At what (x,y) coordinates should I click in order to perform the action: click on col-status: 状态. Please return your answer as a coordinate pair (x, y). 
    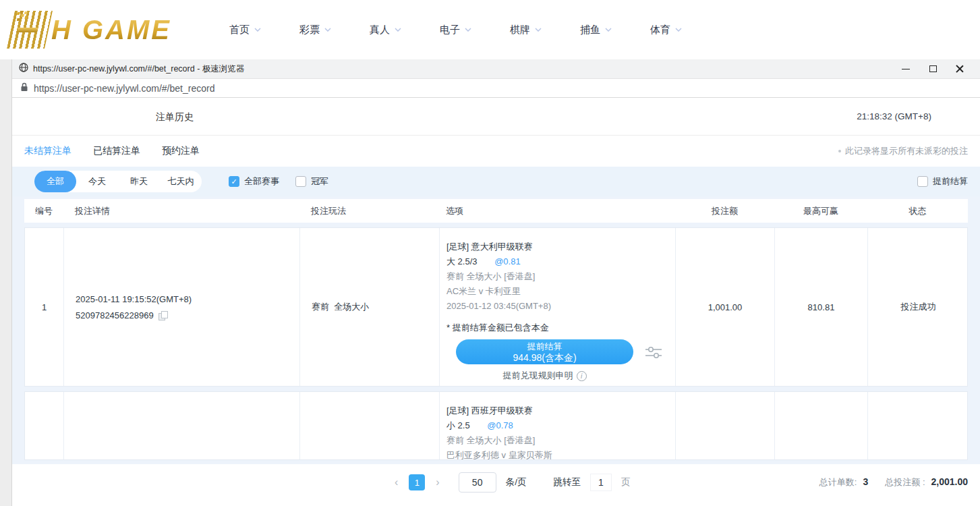
    Looking at the image, I should click on (917, 211).